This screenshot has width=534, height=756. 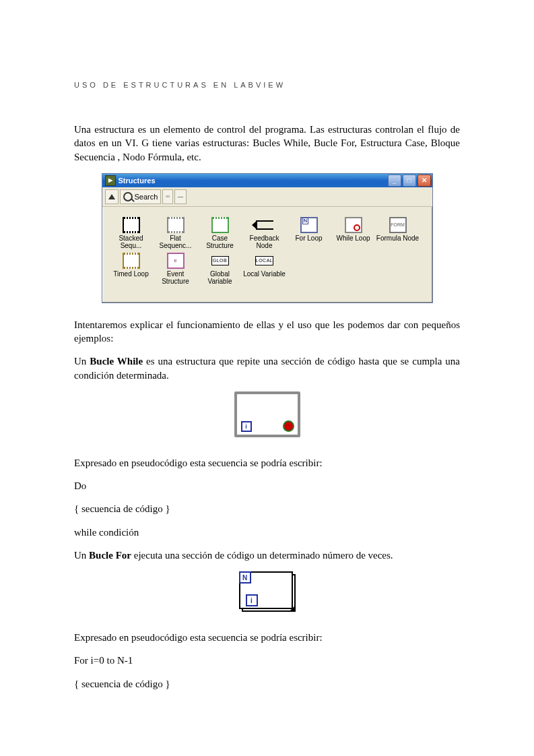 What do you see at coordinates (267, 660) in the screenshot?
I see `code-for: For i=0 to N-1` at bounding box center [267, 660].